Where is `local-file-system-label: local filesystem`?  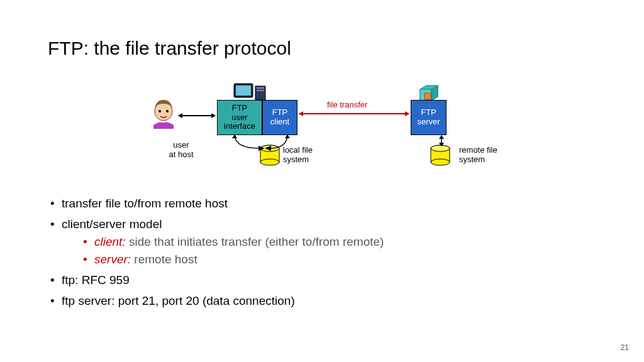 local-file-system-label: local filesystem is located at coordinates (308, 155).